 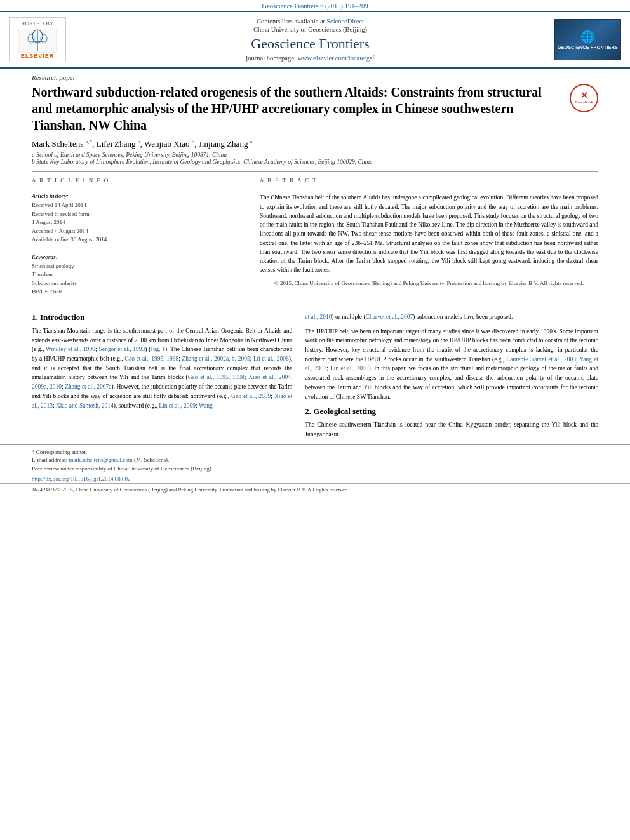 What do you see at coordinates (588, 39) in the screenshot?
I see `geoscience-frontiers-logo: 🌐 GEOSCIENCE FRONTIERS` at bounding box center [588, 39].